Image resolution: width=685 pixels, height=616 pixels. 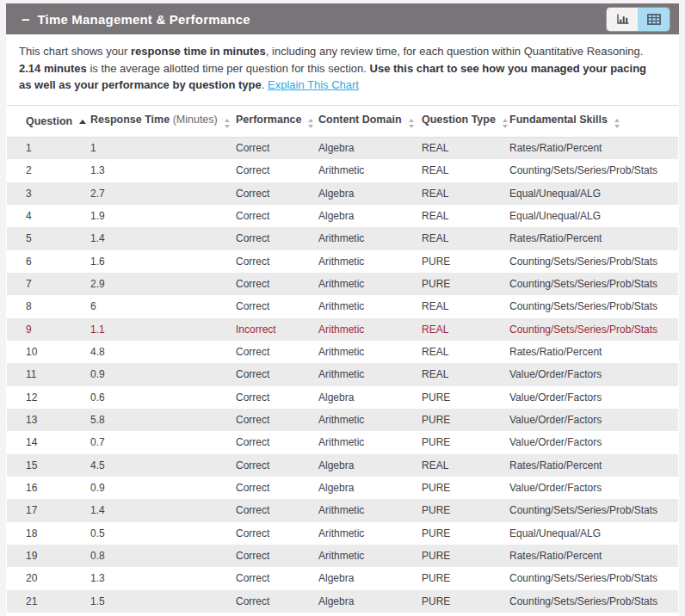 What do you see at coordinates (157, 374) in the screenshot?
I see `cell-response_time: 0.9` at bounding box center [157, 374].